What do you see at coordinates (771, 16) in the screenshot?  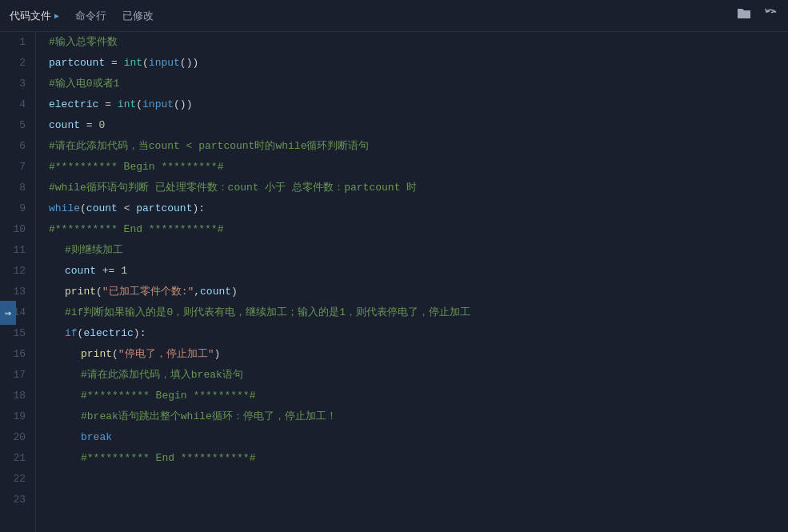 I see `undo-icon` at bounding box center [771, 16].